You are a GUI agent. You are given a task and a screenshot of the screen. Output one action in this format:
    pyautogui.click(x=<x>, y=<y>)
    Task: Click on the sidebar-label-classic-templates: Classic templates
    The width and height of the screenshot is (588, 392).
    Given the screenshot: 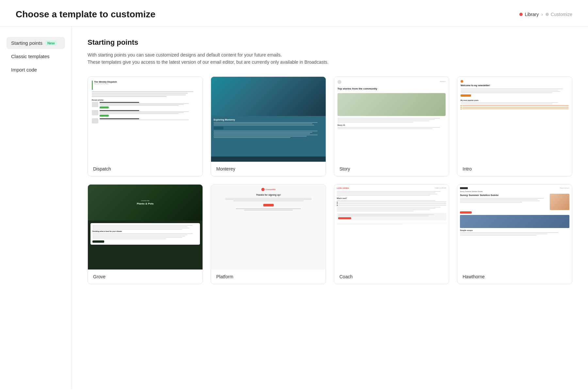 What is the action you would take?
    pyautogui.click(x=30, y=56)
    